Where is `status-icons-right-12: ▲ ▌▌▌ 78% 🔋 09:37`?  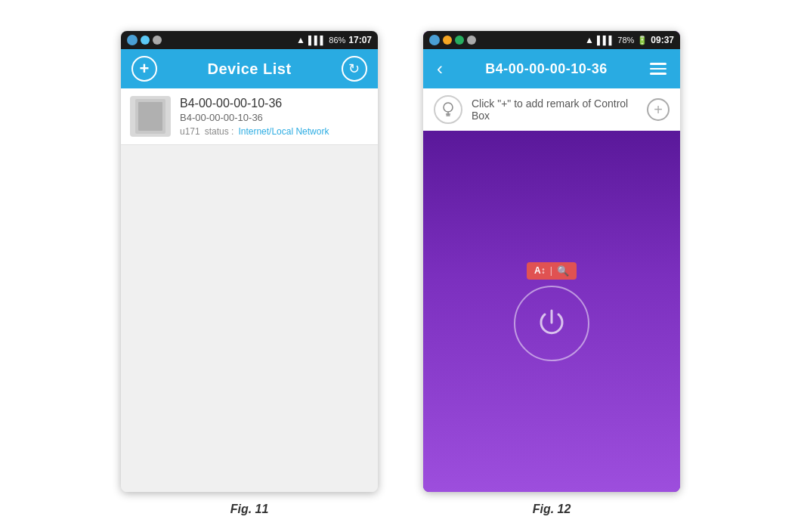
status-icons-right-12: ▲ ▌▌▌ 78% 🔋 09:37 is located at coordinates (629, 40).